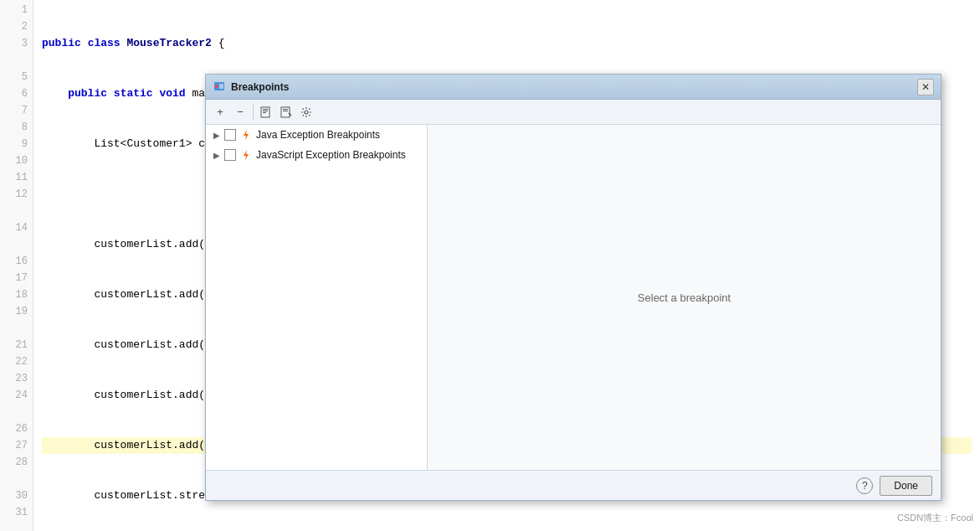  What do you see at coordinates (219, 87) in the screenshot?
I see `dialog-title-icon` at bounding box center [219, 87].